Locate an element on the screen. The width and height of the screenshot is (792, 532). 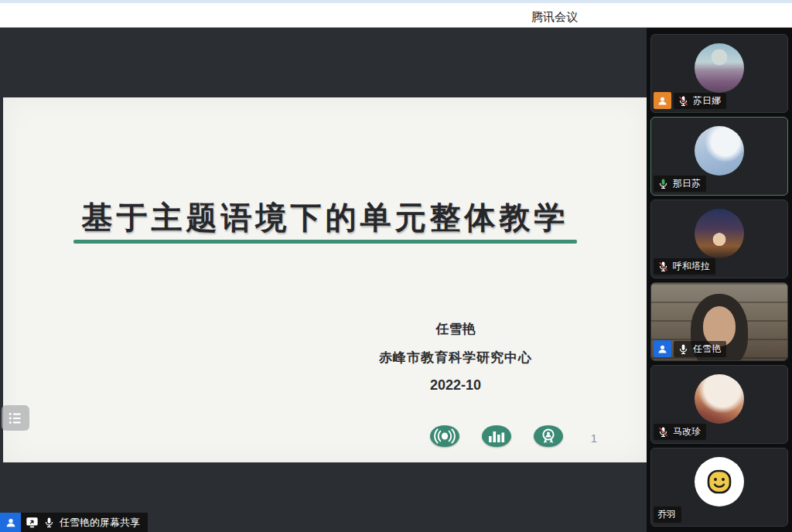
app-title: 腾讯会议 is located at coordinates (555, 17).